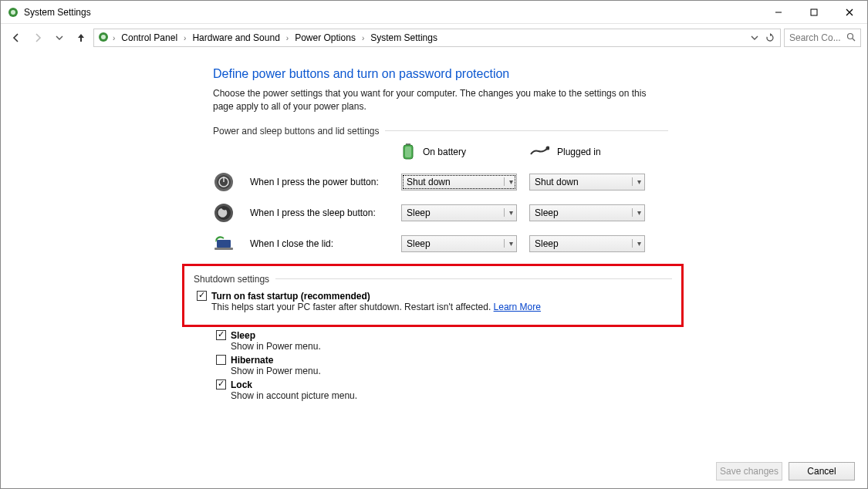 The image size is (868, 489). I want to click on plug-icon, so click(539, 153).